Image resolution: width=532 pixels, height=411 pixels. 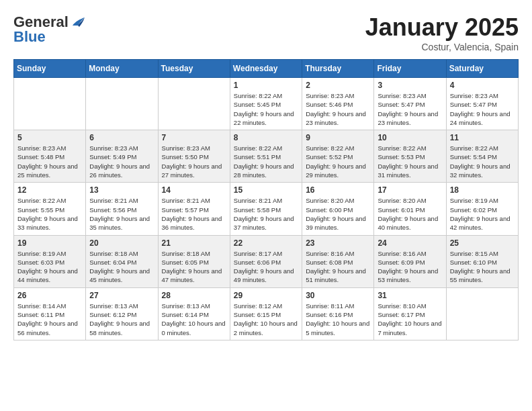 I want to click on day-info-line: Sunset: 5:49 PM, so click(x=122, y=157).